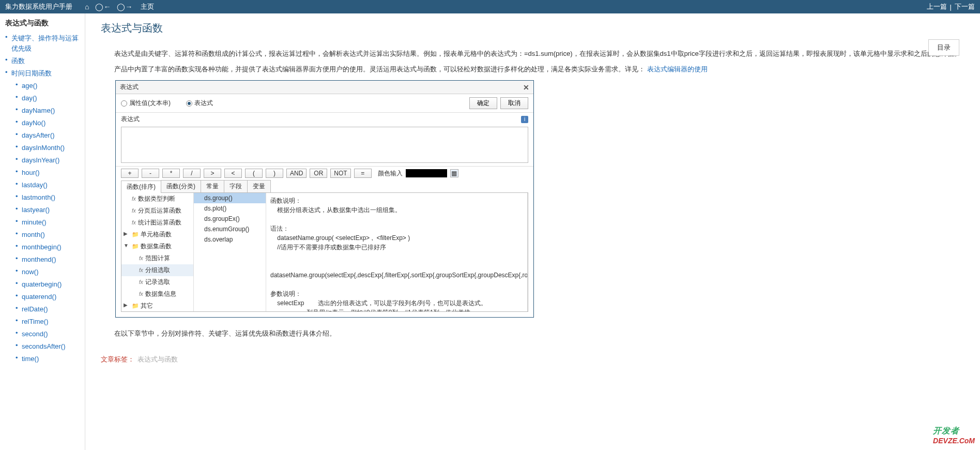  What do you see at coordinates (254, 173) in the screenshot?
I see `operator-button: (` at bounding box center [254, 173].